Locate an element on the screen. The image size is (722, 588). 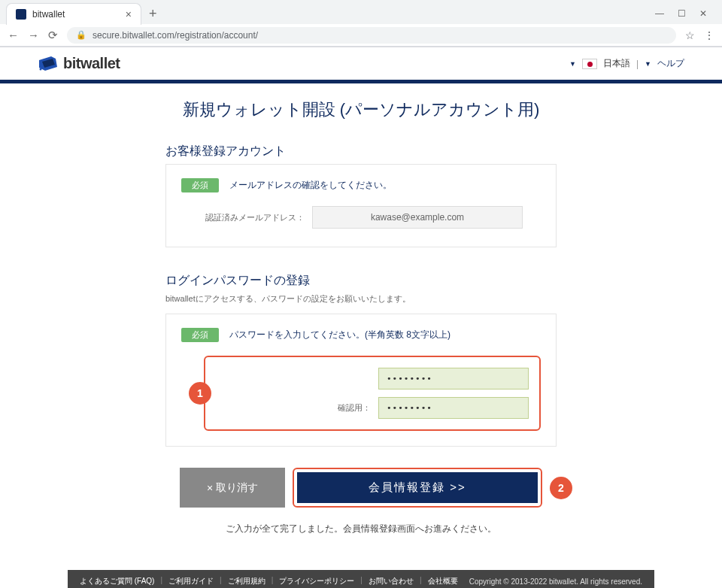
browser-chrome: bitwallet × + — ☐ ✕ ← → ⟳ 🔒 secure.bitwa… is located at coordinates (361, 24).